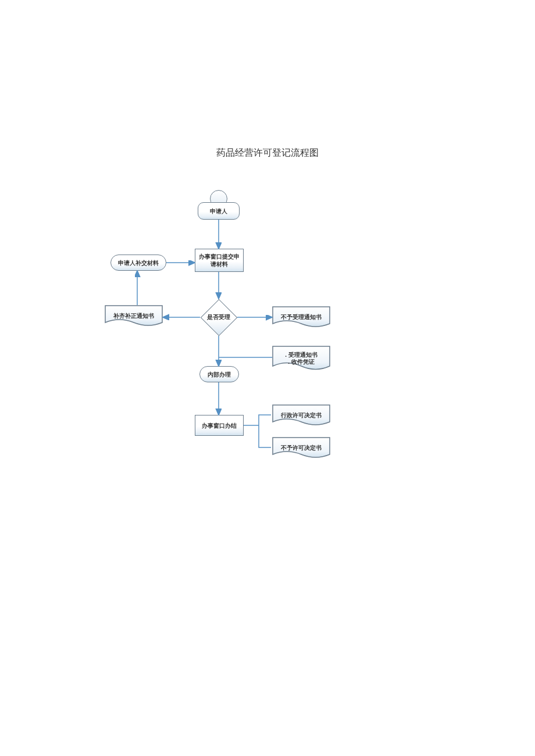 The image size is (535, 756). Describe the element at coordinates (219, 425) in the screenshot. I see `label-conclude: 办事窗口办结` at that location.